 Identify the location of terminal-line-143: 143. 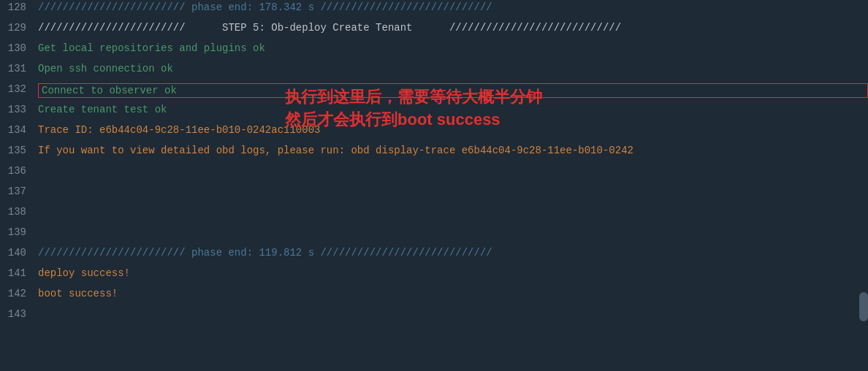
(434, 317).